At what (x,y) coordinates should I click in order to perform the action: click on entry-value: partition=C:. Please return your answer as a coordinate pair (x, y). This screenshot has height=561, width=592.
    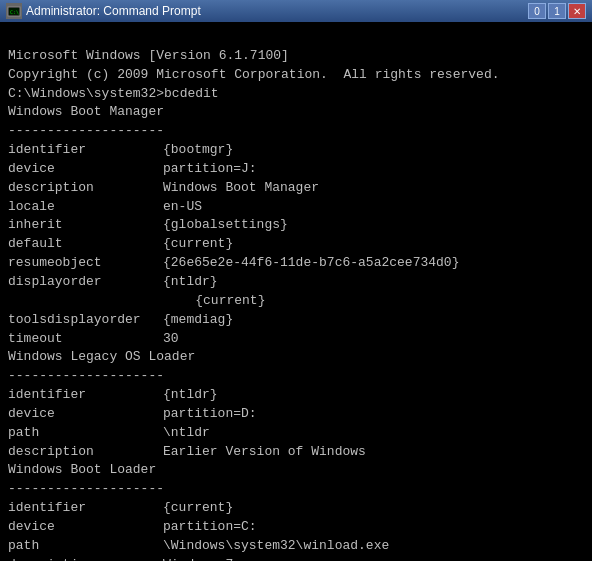
    Looking at the image, I should click on (210, 526).